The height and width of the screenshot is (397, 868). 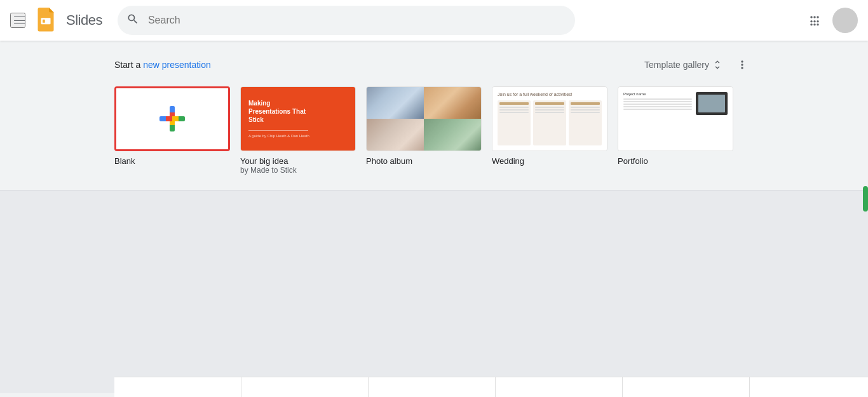 What do you see at coordinates (125, 161) in the screenshot?
I see `template-blank-label: Blank` at bounding box center [125, 161].